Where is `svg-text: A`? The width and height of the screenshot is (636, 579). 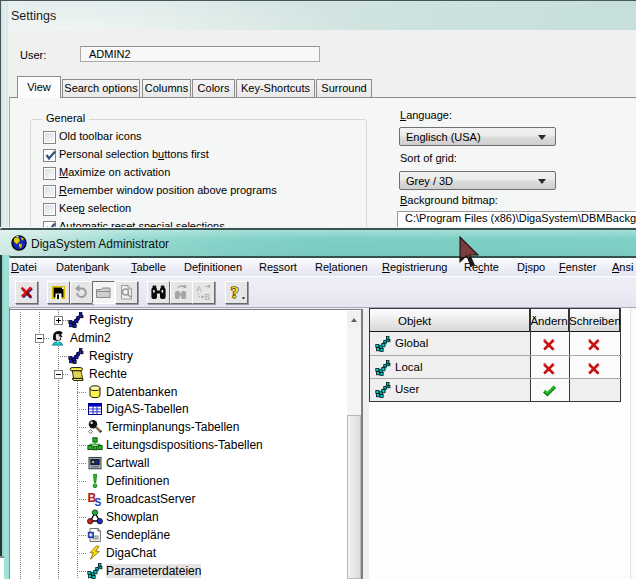
svg-text: A is located at coordinates (199, 289).